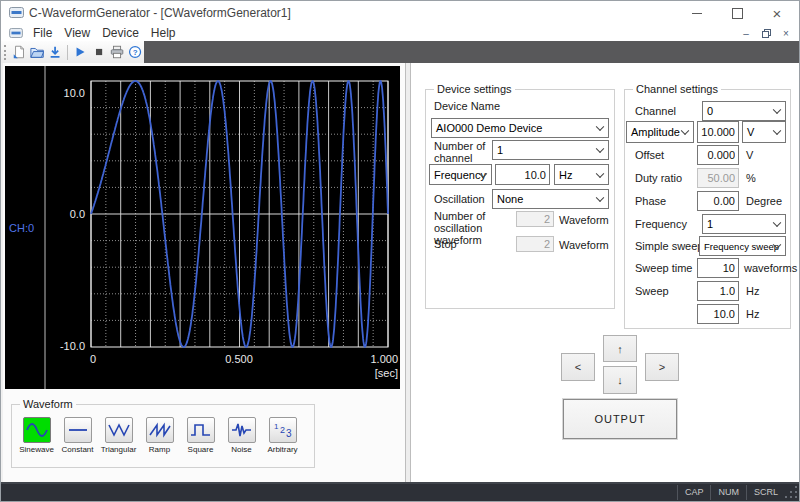 This screenshot has height=502, width=800. Describe the element at coordinates (55, 52) in the screenshot. I see `import-file-icon` at that location.